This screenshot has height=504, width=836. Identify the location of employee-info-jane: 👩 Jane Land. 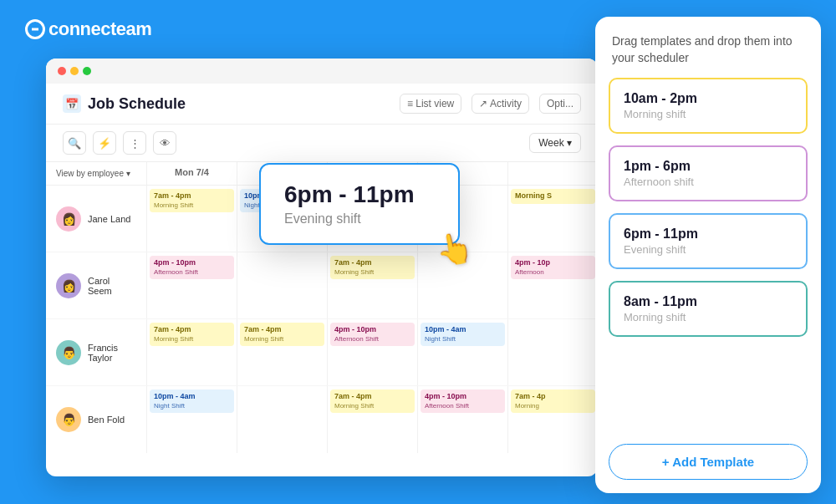
(96, 219).